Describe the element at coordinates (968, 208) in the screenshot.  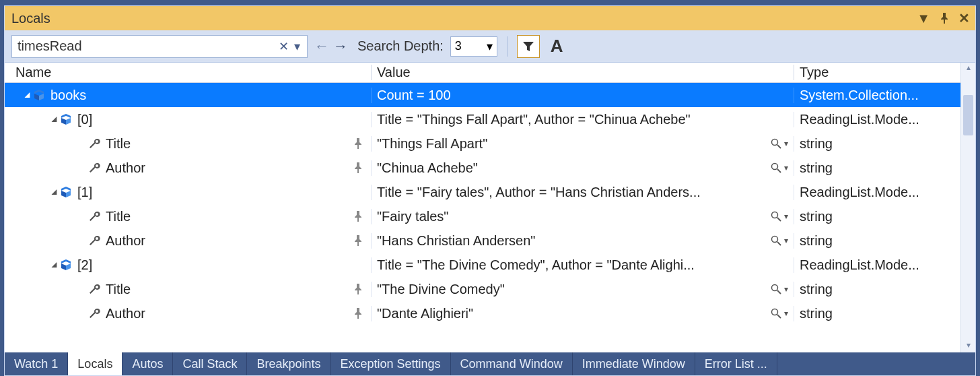
I see `vertical-scrollbar: ▴ ▾` at that location.